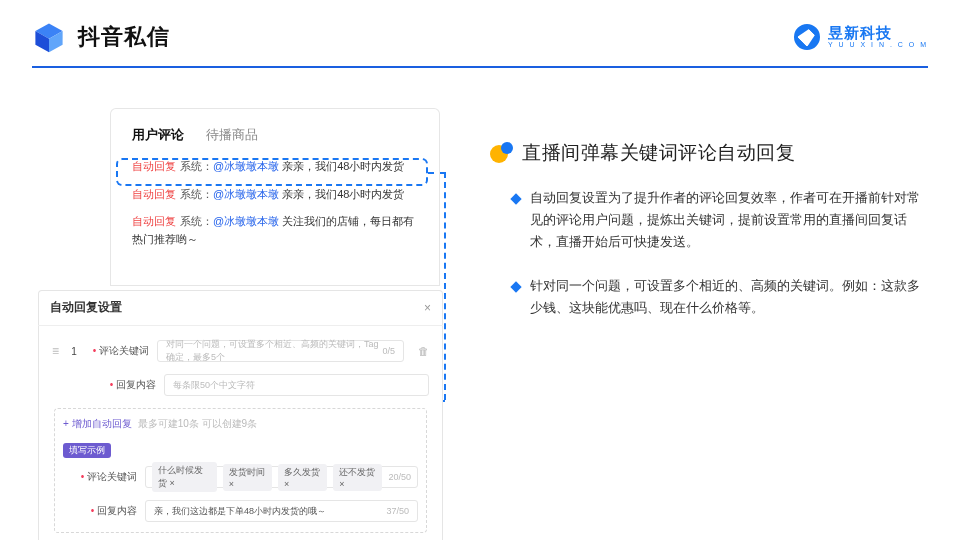 Image resolution: width=960 pixels, height=540 pixels. Describe the element at coordinates (445, 286) in the screenshot. I see `connector-line` at that location.